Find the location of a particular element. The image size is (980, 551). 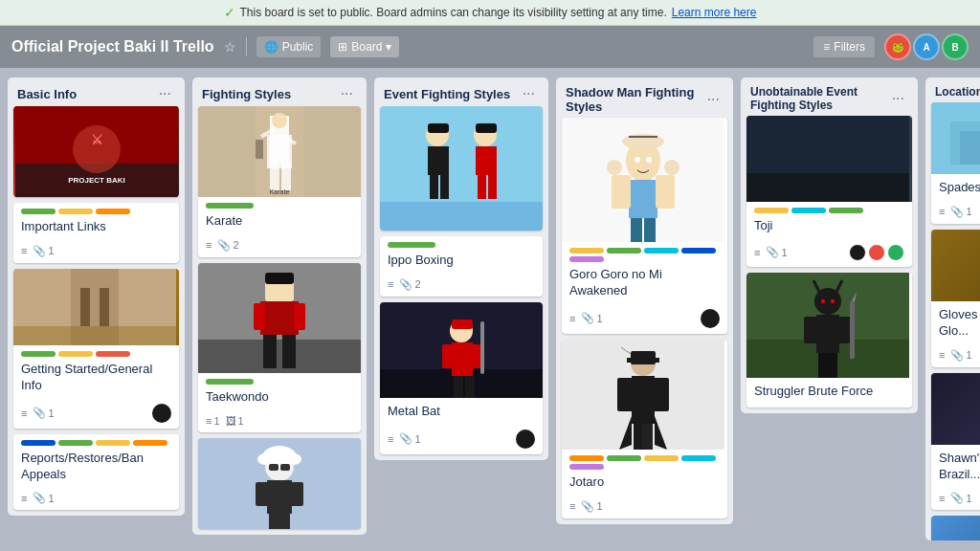

taekwondo-svg is located at coordinates (279, 318).